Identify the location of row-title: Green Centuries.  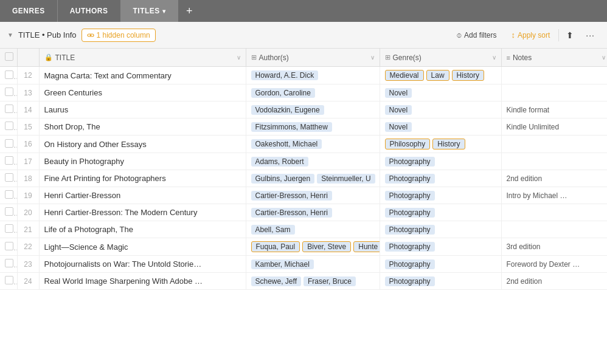
(142, 93).